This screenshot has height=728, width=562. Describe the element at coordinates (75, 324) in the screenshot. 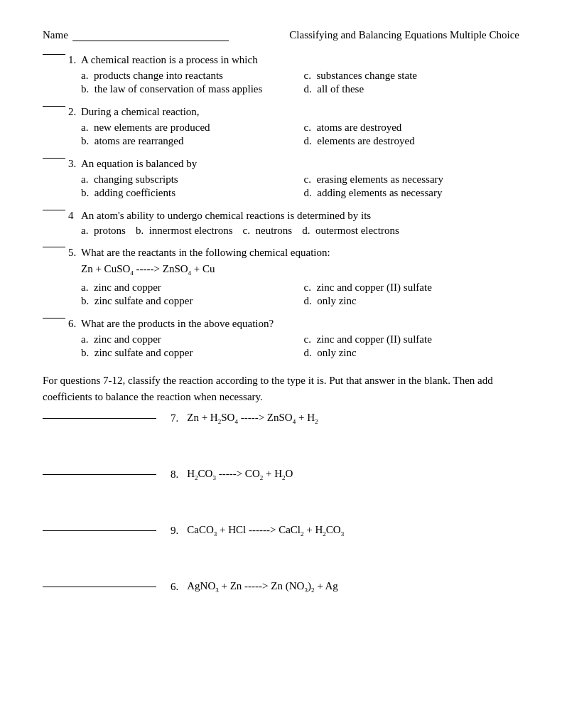

I see `q6-number: 6.` at that location.